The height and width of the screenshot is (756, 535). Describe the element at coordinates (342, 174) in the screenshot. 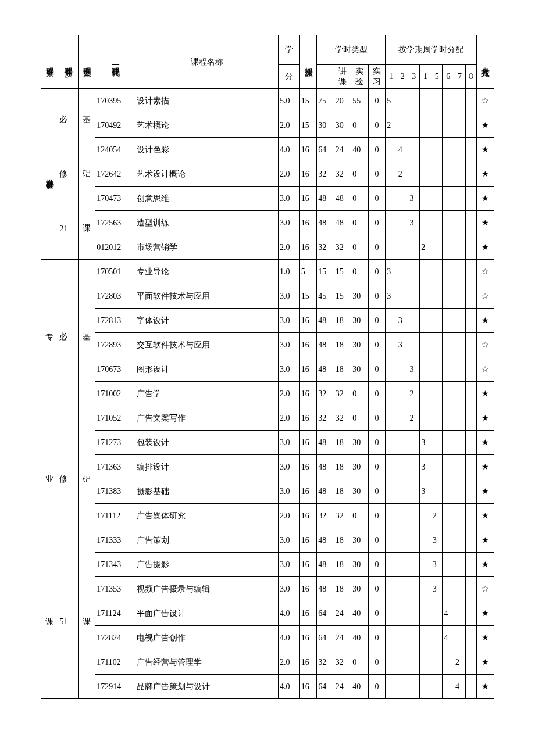

I see `lecture-hours: 32` at that location.